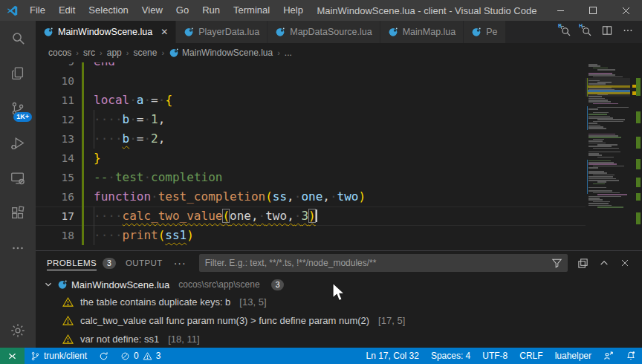 This screenshot has height=364, width=642. What do you see at coordinates (106, 32) in the screenshot?
I see `tab-mainwindowscene-lua: MainWindowScene.lua✕` at bounding box center [106, 32].